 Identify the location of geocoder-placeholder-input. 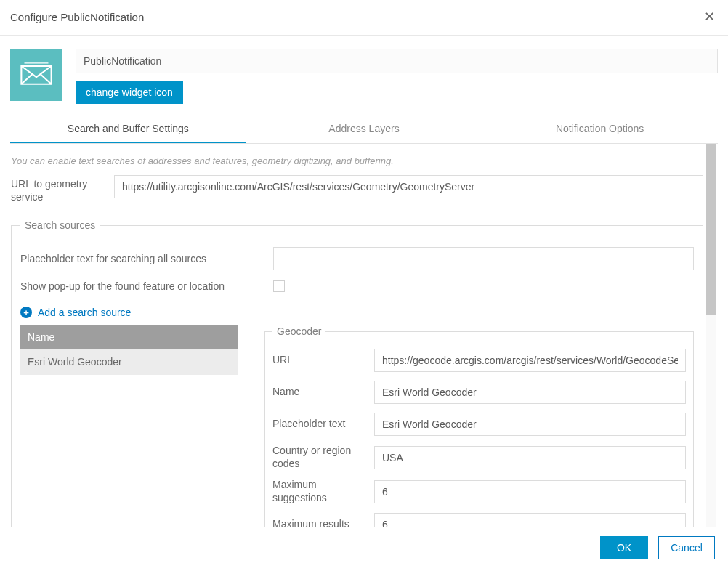
(530, 424).